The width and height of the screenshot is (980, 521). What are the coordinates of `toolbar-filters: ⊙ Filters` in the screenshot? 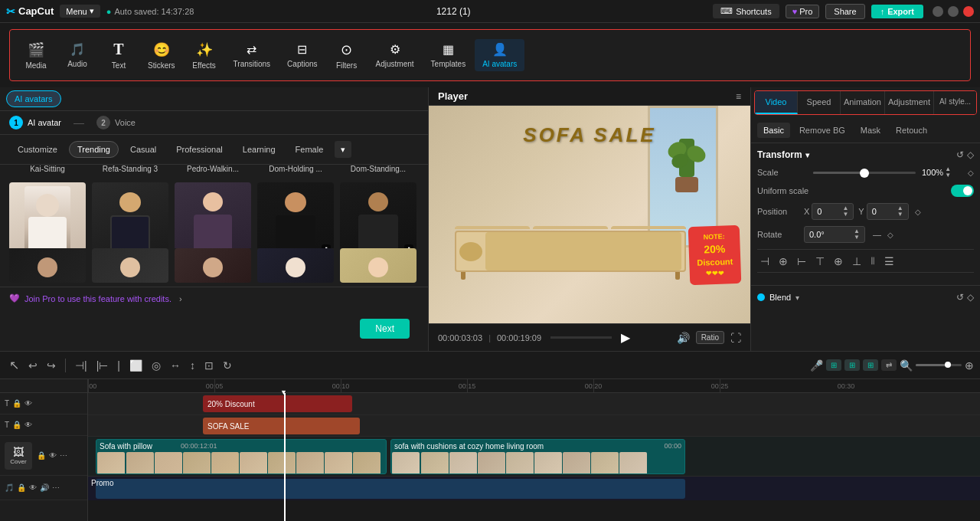 It's located at (347, 55).